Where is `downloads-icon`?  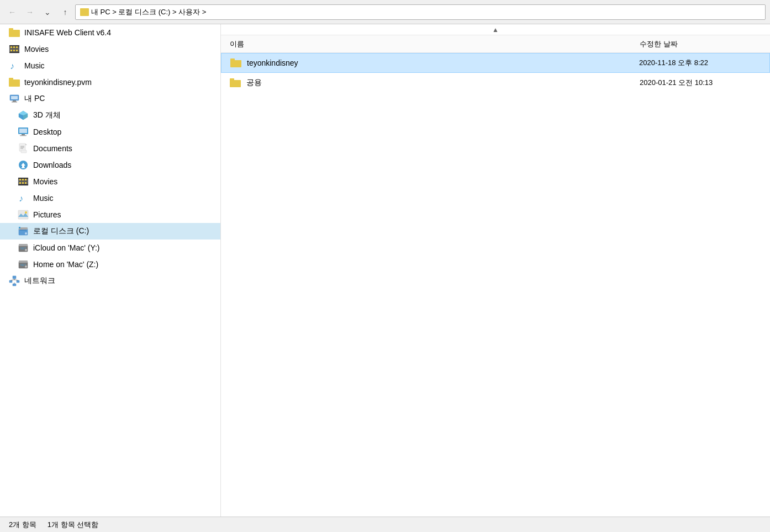 downloads-icon is located at coordinates (23, 165).